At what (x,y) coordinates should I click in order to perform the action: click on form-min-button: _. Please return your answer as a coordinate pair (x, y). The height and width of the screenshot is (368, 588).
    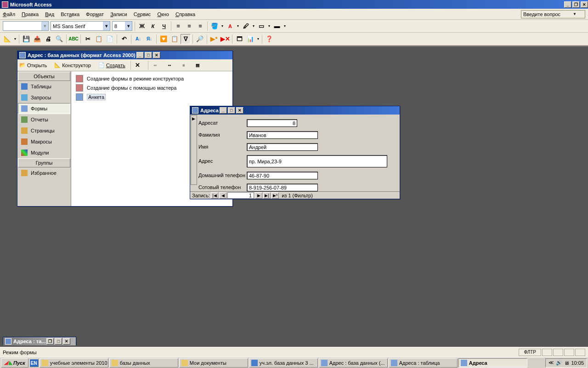
    Looking at the image, I should click on (223, 110).